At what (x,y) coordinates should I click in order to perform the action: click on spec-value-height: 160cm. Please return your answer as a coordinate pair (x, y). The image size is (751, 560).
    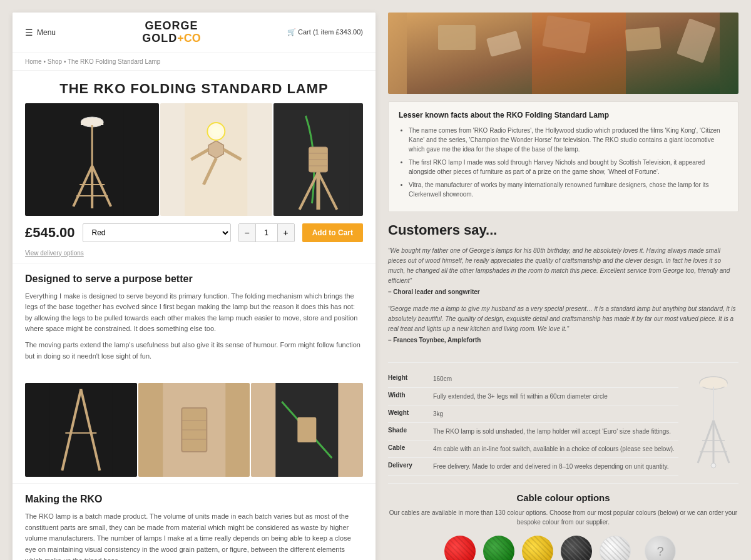
    Looking at the image, I should click on (442, 379).